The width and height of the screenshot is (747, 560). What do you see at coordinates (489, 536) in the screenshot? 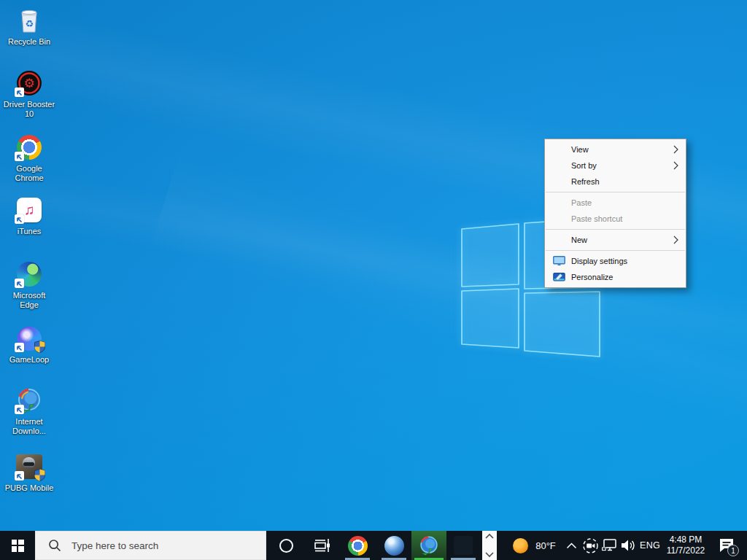
I see `scroll-up-icon` at bounding box center [489, 536].